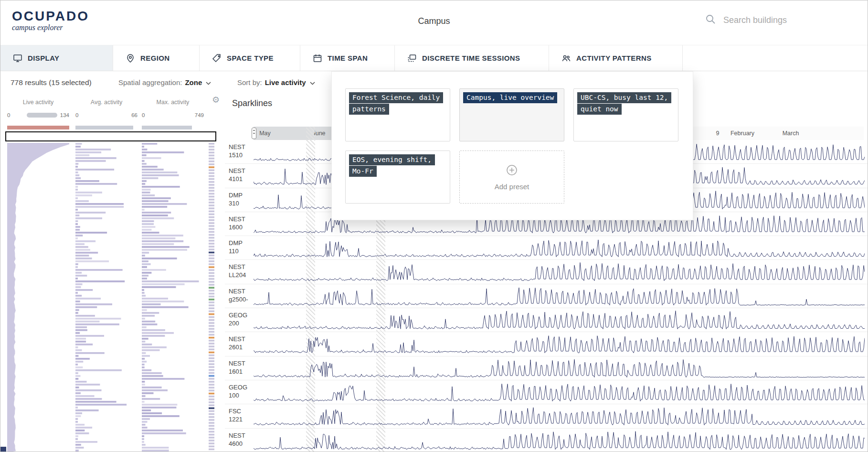 This screenshot has height=452, width=868. I want to click on timeline-scroll-handle, so click(254, 133).